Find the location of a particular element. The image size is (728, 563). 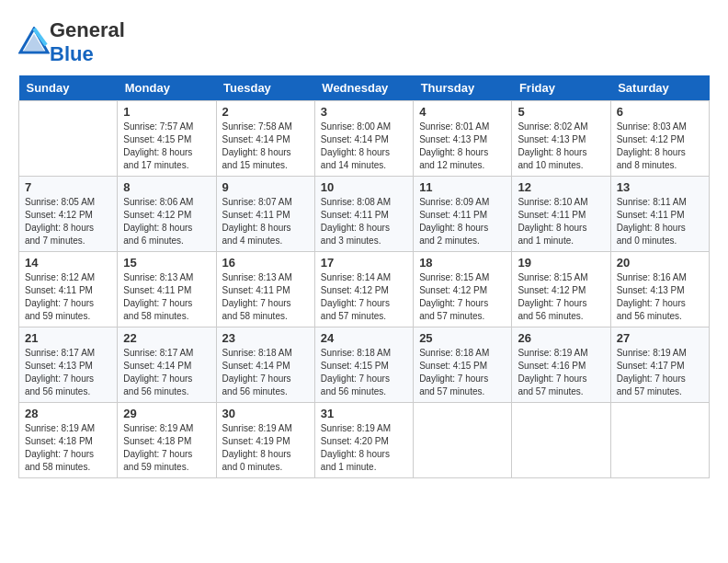

daylight-label: Daylight: 8 hours and 17 minutes. is located at coordinates (158, 158).